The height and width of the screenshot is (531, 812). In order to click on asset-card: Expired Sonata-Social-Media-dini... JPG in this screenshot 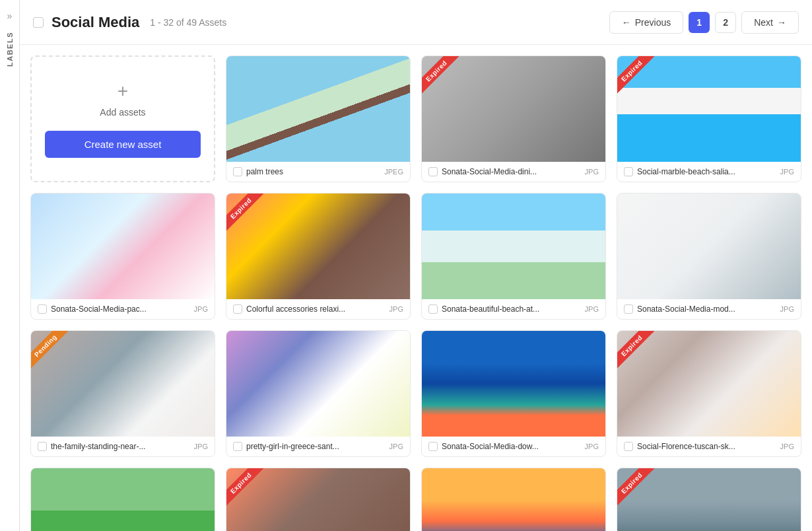, I will do `click(514, 119)`.